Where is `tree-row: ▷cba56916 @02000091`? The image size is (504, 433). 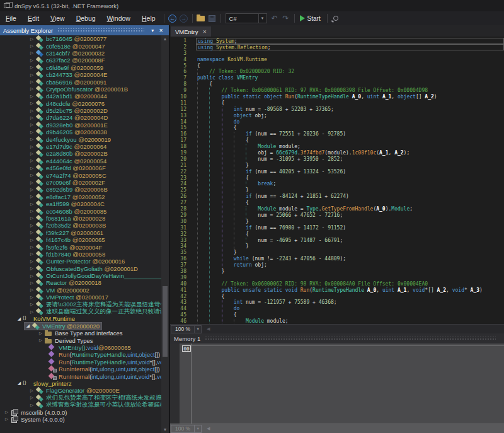
tree-row: ▷cba56916 @02000091 is located at coordinates (81, 82).